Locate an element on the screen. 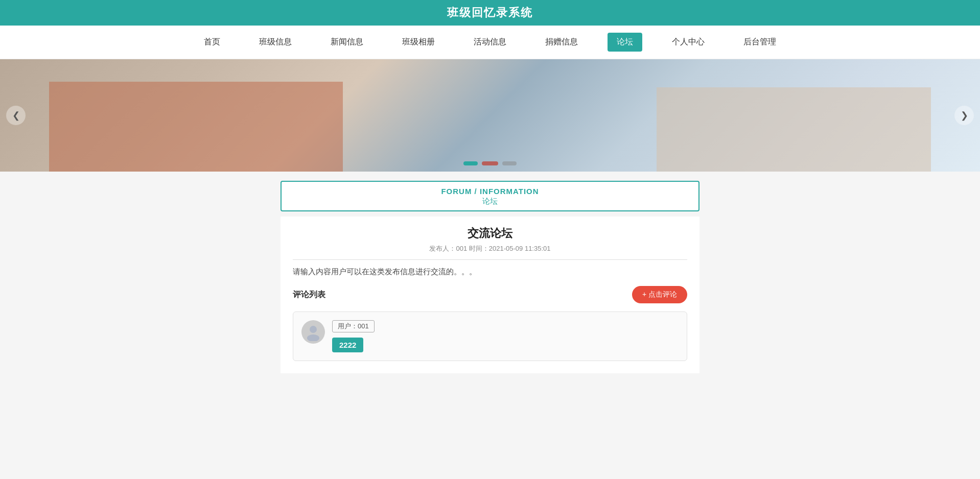 The height and width of the screenshot is (479, 980). comment-section-header: 评论列表 + 点击评论 is located at coordinates (490, 295).